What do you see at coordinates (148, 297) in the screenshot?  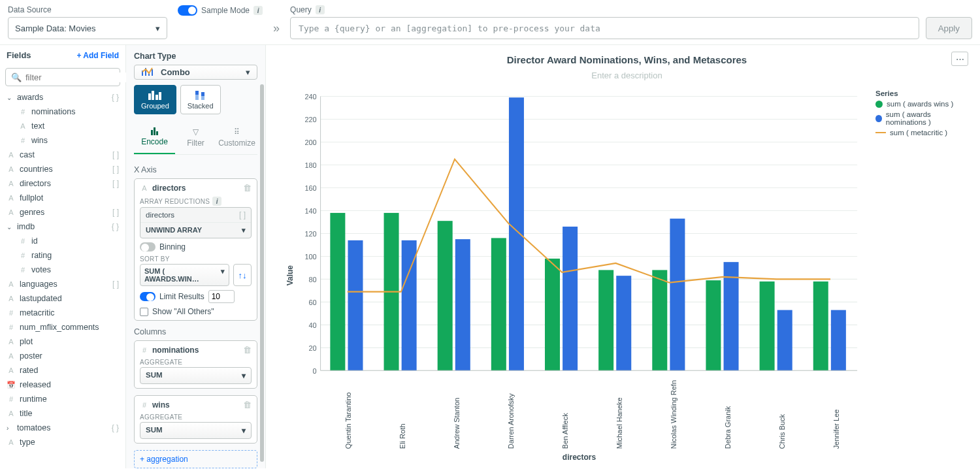 I see `limit-toggle` at bounding box center [148, 297].